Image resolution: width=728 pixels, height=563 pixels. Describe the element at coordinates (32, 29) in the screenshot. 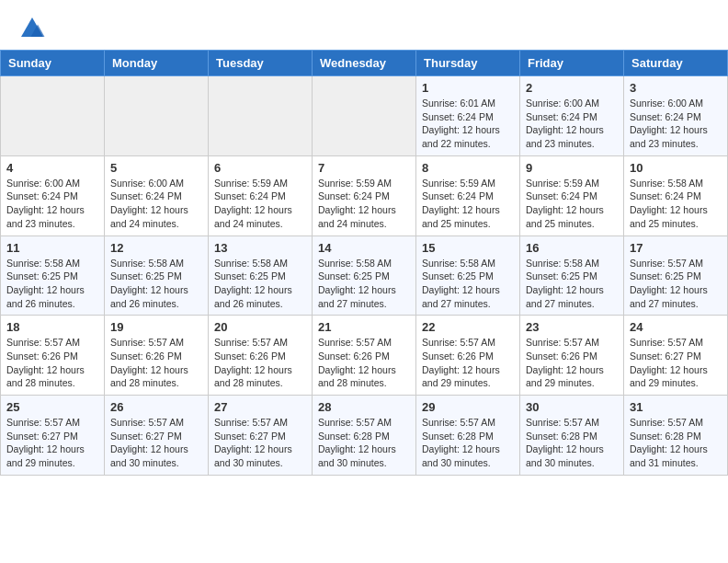

I see `logo-icon` at that location.